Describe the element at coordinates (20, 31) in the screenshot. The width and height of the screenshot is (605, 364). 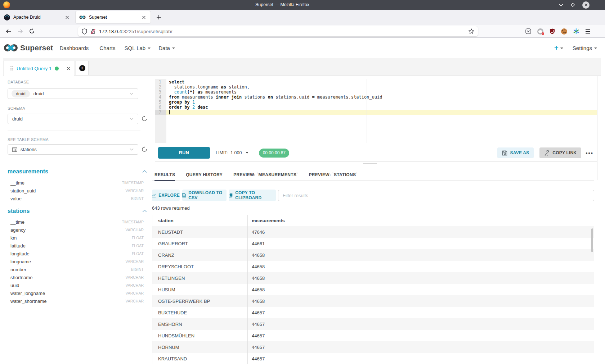
I see `forward-icon` at that location.